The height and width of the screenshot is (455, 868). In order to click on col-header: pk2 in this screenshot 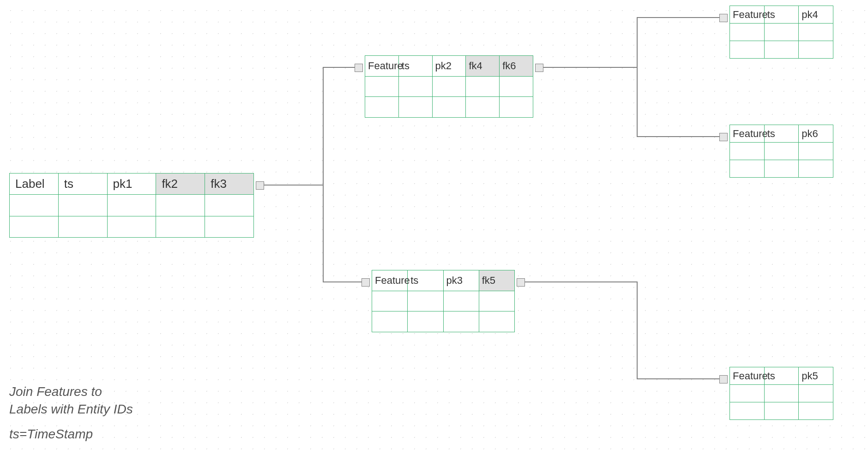, I will do `click(449, 66)`.